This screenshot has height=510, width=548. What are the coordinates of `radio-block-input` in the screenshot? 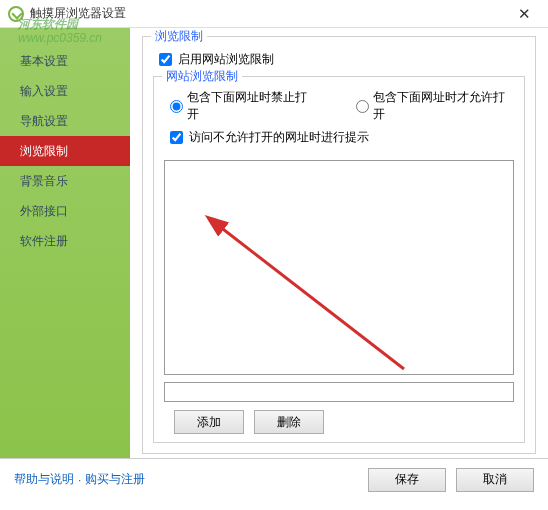 It's located at (176, 106).